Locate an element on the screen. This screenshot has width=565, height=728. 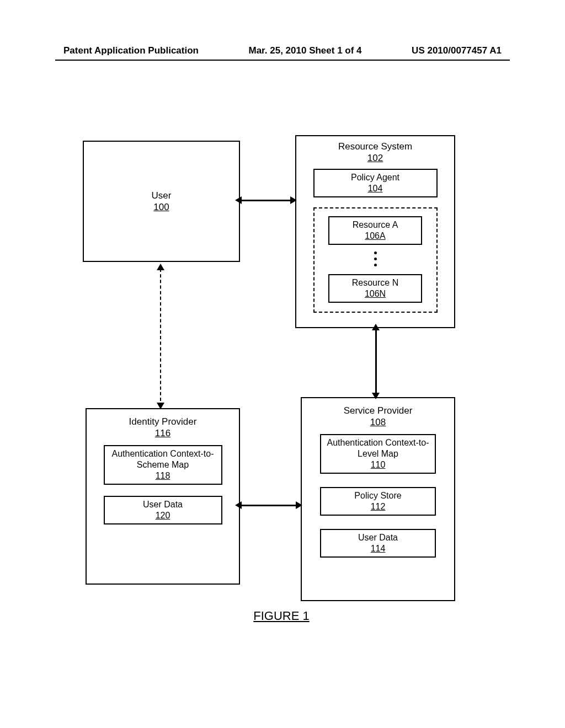
resource-a-box: Resource A 106A is located at coordinates (375, 231).